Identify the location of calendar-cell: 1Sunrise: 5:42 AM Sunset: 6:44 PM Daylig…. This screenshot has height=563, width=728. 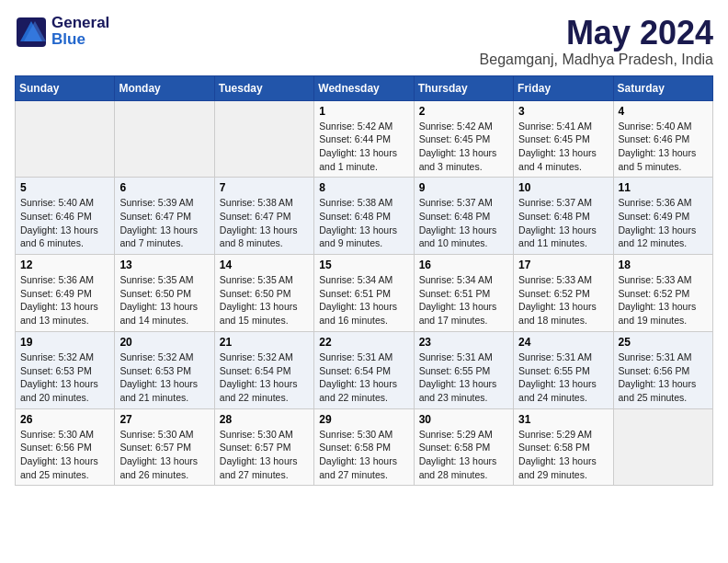
(364, 139).